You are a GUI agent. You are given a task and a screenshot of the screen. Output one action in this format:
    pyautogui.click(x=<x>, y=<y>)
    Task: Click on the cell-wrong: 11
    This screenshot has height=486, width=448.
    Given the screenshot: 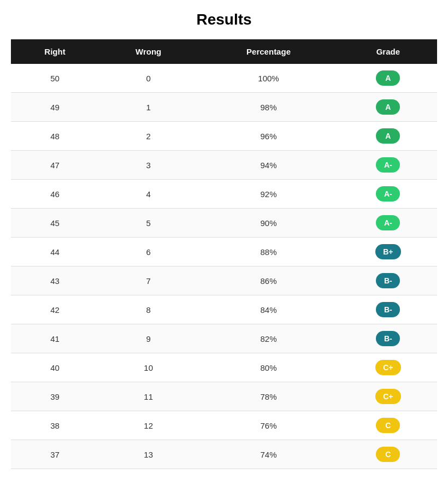 What is the action you would take?
    pyautogui.click(x=149, y=396)
    